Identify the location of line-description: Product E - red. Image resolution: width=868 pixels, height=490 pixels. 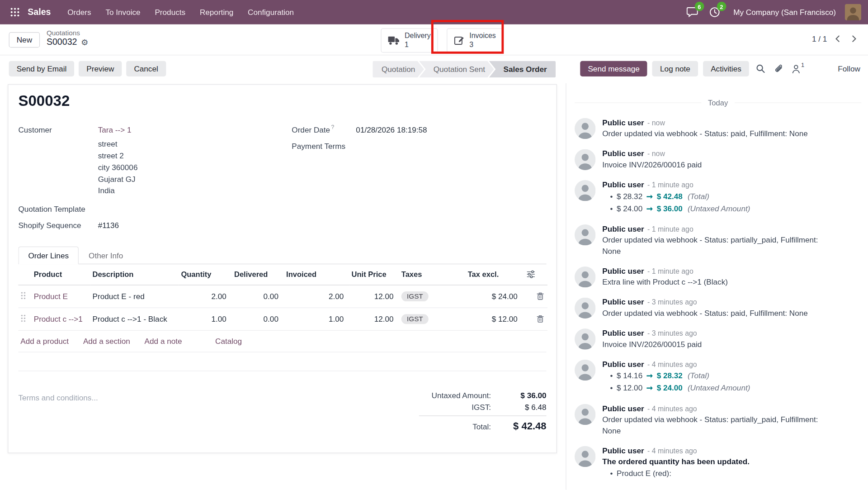
(135, 296).